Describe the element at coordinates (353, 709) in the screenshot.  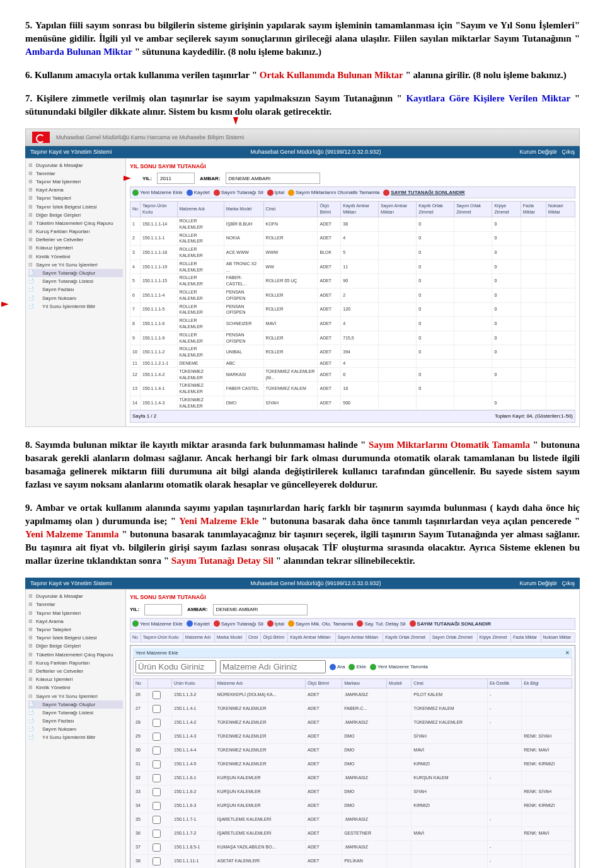
I see `table-row: 27150.1.1.4-1TÜKENMEZ KALEMLERADETFABER-…` at that location.